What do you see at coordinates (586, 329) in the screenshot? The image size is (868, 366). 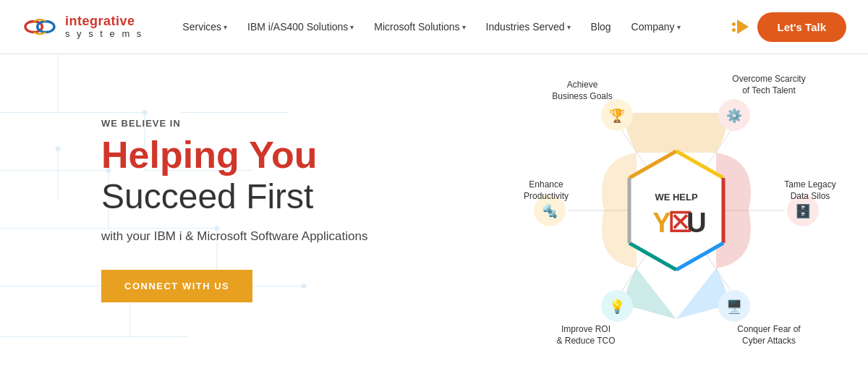 I see `svg-text: Improve ROI` at bounding box center [586, 329].